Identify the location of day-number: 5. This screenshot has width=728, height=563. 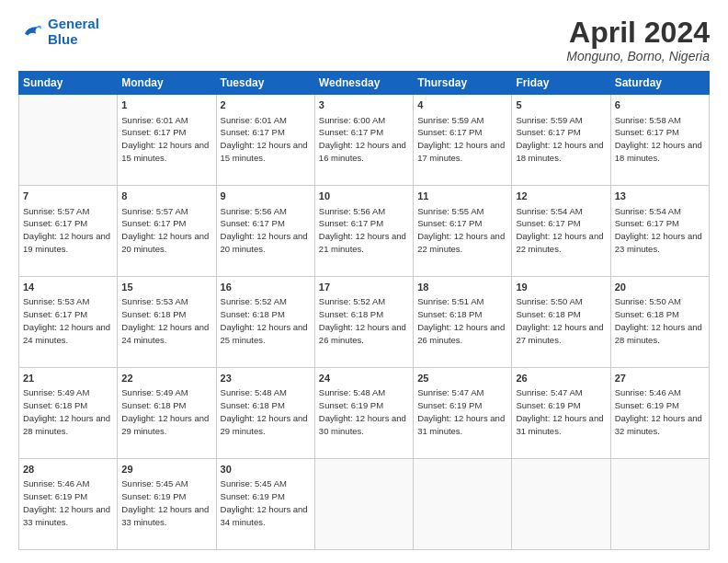
(561, 105).